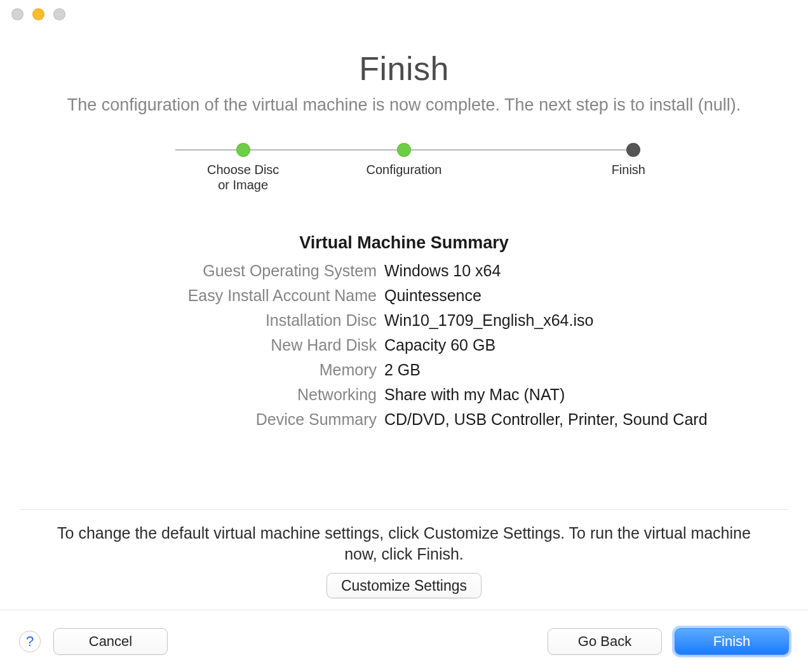 Image resolution: width=808 pixels, height=672 pixels. What do you see at coordinates (188, 346) in the screenshot?
I see `summary-label: New Hard Disk` at bounding box center [188, 346].